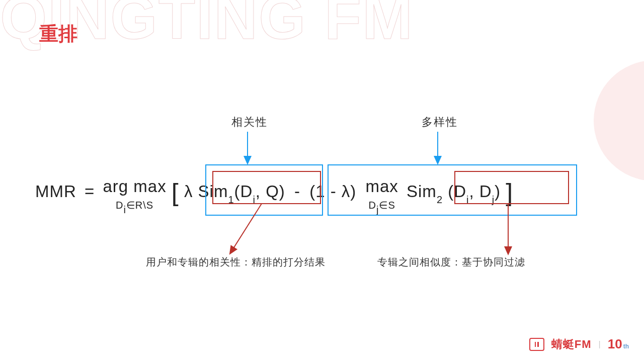  Describe the element at coordinates (451, 262) in the screenshot. I see `desc-right: 专辑之间相似度：基于协同过滤` at that location.